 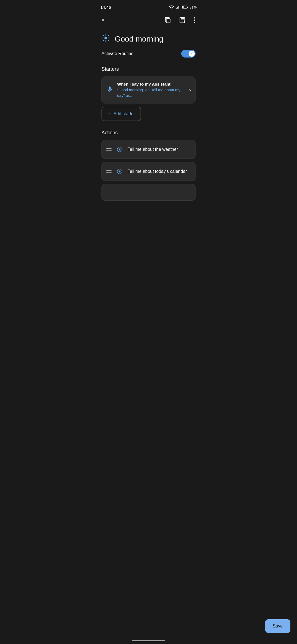 I want to click on starter-card-subtitle: "Good morning" or "Tell me about my day"…, so click(x=151, y=93).